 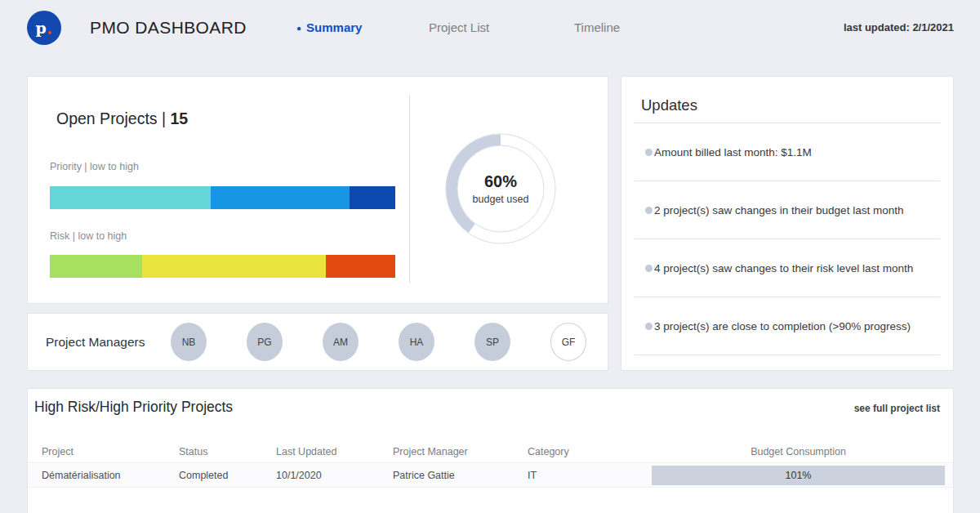 What do you see at coordinates (113, 118) in the screenshot?
I see `open-projects-label: Open Projects |` at bounding box center [113, 118].